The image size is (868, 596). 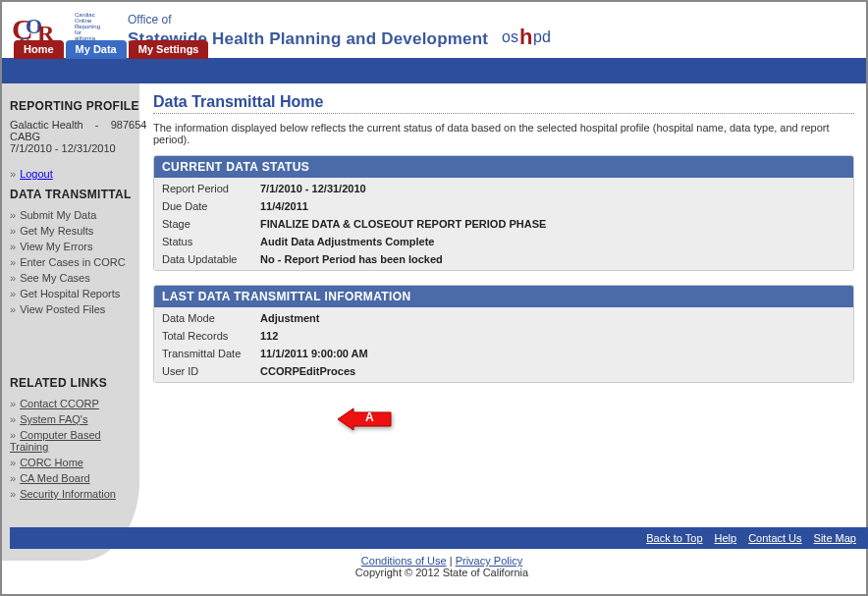 What do you see at coordinates (75, 106) in the screenshot?
I see `reporting-profile-heading: REPORTING PROFILE` at bounding box center [75, 106].